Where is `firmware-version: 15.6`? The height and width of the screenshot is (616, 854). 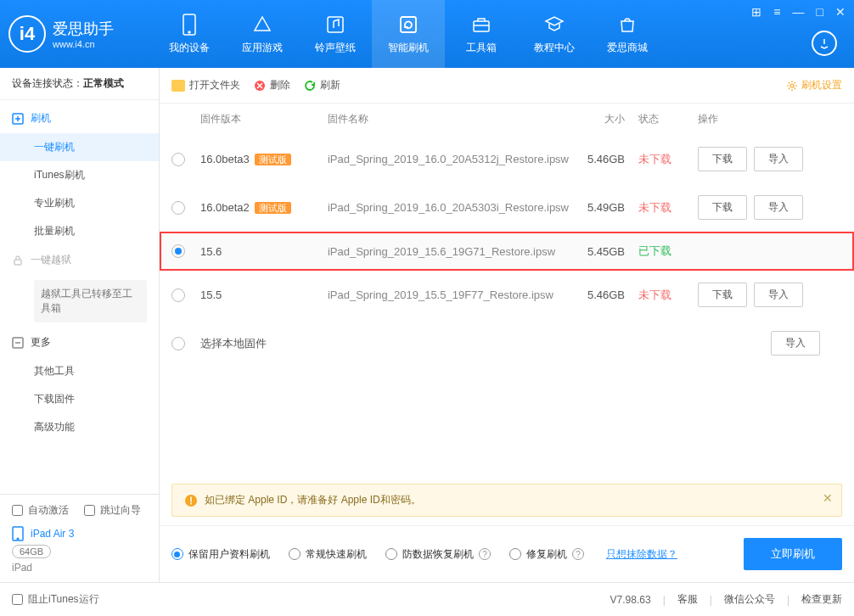
firmware-version: 15.6 is located at coordinates (211, 251).